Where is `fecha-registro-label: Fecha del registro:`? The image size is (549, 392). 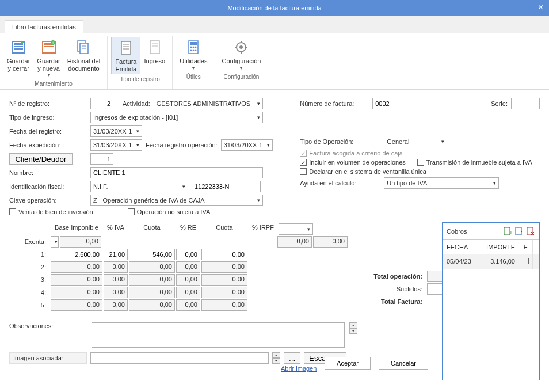
fecha-registro-label: Fecha del registro: is located at coordinates (48, 131).